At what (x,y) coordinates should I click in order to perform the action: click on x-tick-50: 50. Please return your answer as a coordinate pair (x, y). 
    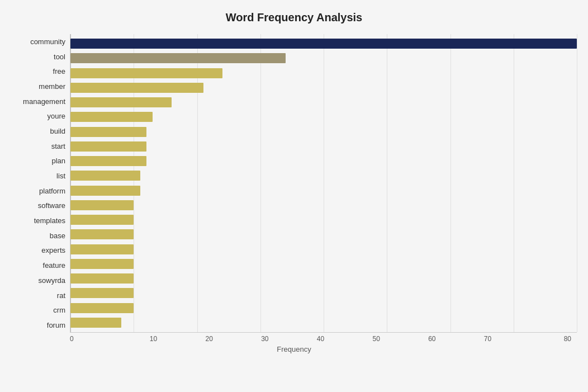
    Looking at the image, I should click on (376, 339).